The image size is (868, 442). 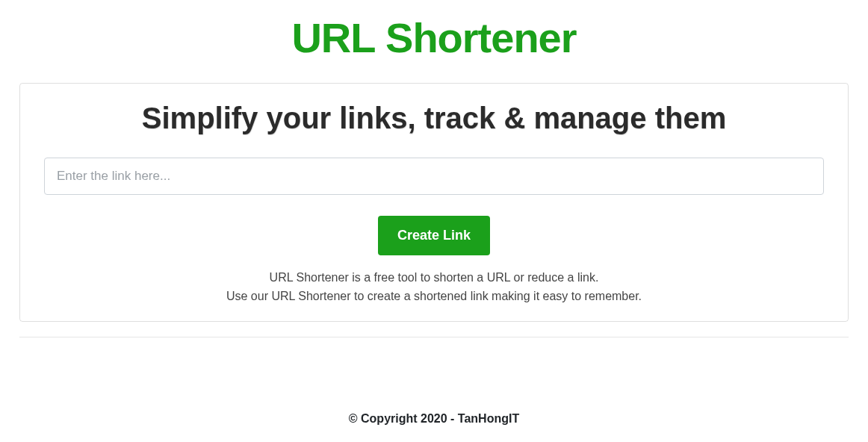 What do you see at coordinates (434, 337) in the screenshot?
I see `divider` at bounding box center [434, 337].